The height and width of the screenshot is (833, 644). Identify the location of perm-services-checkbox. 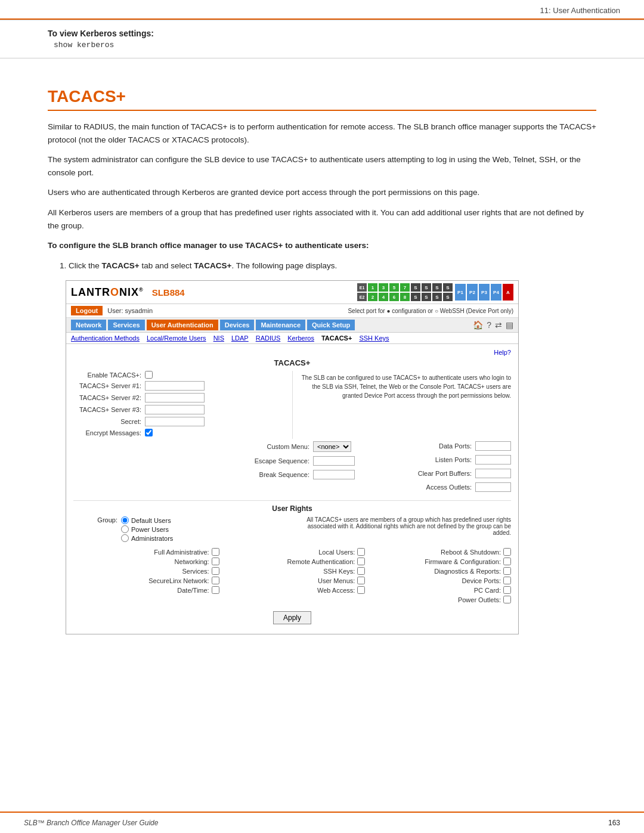
(216, 571).